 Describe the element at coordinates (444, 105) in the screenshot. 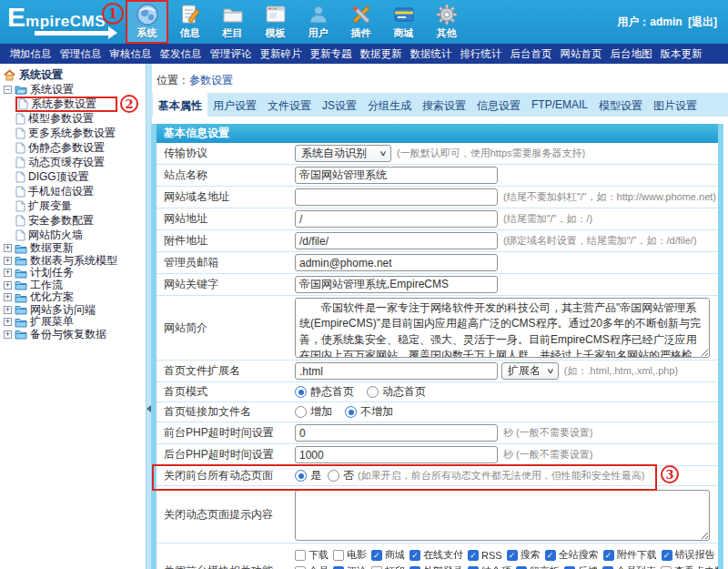

I see `tab-5: 搜索设置` at that location.